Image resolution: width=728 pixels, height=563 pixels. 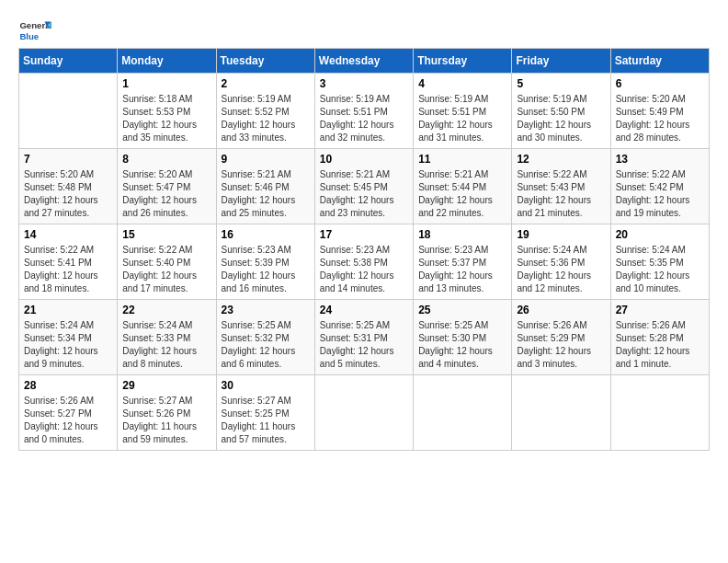 I want to click on calendar-cell: 25Sunrise: 5:25 AM Sunset: 5:30 PM Dayli…, so click(x=463, y=338).